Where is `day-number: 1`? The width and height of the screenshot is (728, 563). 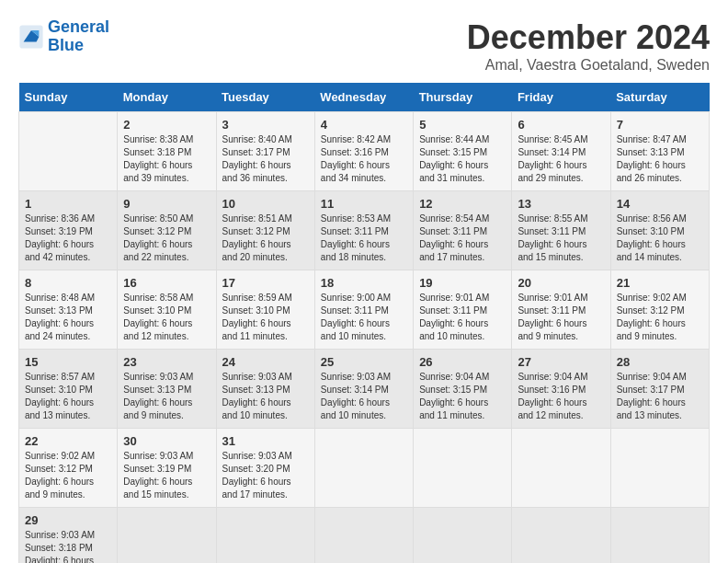 day-number: 1 is located at coordinates (68, 204).